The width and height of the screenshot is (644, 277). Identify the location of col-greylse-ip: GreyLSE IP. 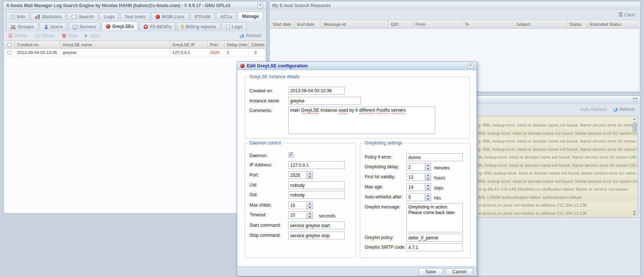
(189, 45).